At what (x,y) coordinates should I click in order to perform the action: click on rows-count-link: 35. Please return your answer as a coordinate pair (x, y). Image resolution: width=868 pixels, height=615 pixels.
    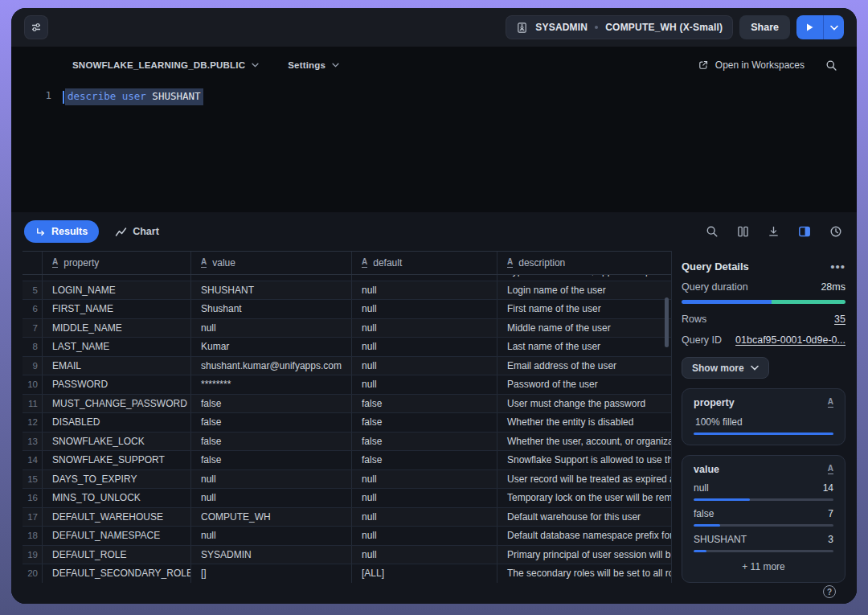
    Looking at the image, I should click on (840, 319).